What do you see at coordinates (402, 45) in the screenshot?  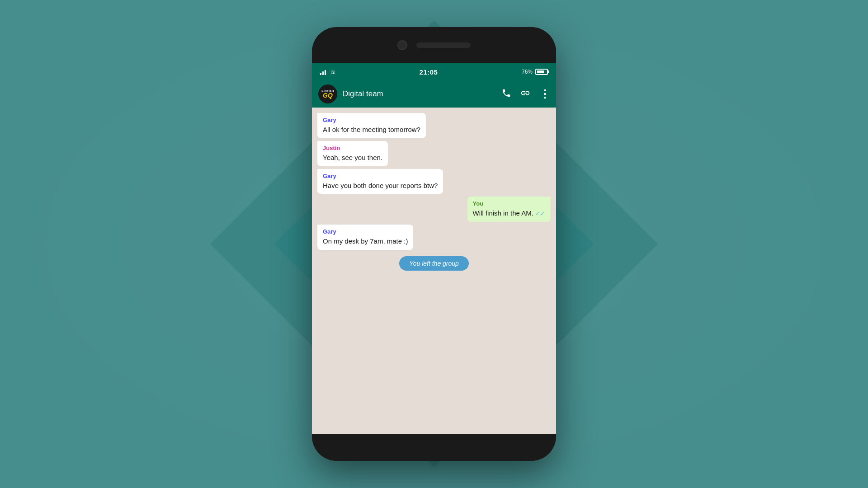 I see `phone-camera` at bounding box center [402, 45].